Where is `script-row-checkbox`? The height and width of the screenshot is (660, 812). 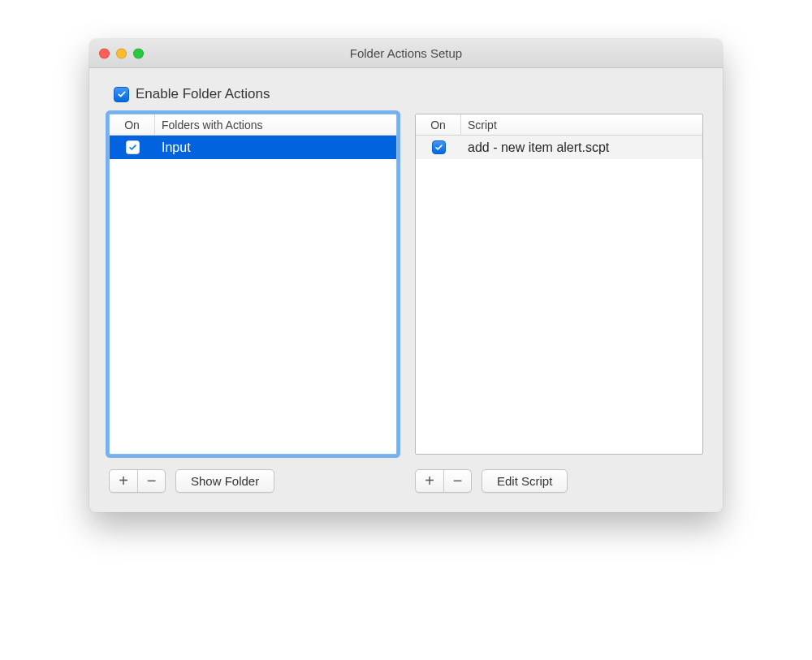
script-row-checkbox is located at coordinates (438, 148).